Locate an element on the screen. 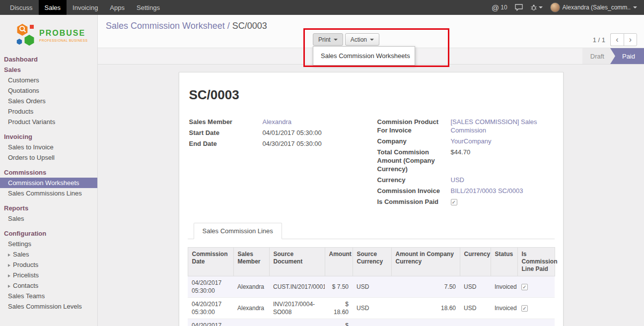  topnav-item-apps: Apps is located at coordinates (117, 7).